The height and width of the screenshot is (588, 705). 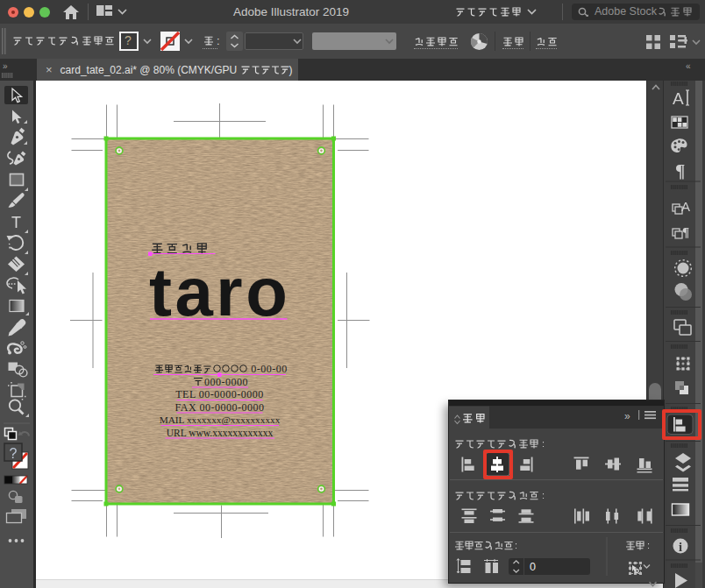 What do you see at coordinates (533, 567) in the screenshot?
I see `svg-text: 0` at bounding box center [533, 567].